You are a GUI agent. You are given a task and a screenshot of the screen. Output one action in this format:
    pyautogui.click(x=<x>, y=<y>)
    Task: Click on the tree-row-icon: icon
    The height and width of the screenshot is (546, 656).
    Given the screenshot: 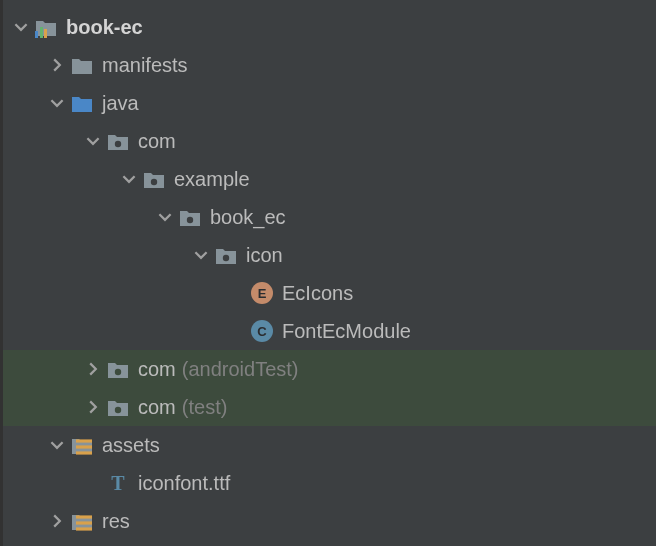 What is the action you would take?
    pyautogui.click(x=328, y=255)
    